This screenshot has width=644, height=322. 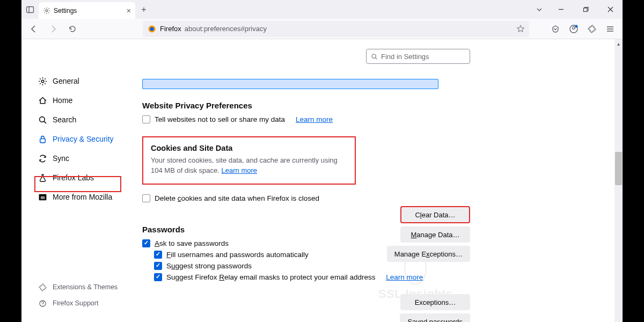 I want to click on manage-exceptions-button: Manage Exceptions…, so click(x=428, y=254).